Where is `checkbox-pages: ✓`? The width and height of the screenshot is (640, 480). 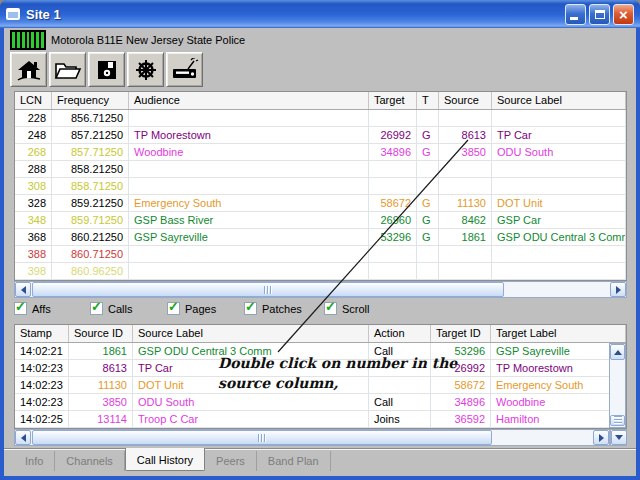
checkbox-pages: ✓ is located at coordinates (174, 308).